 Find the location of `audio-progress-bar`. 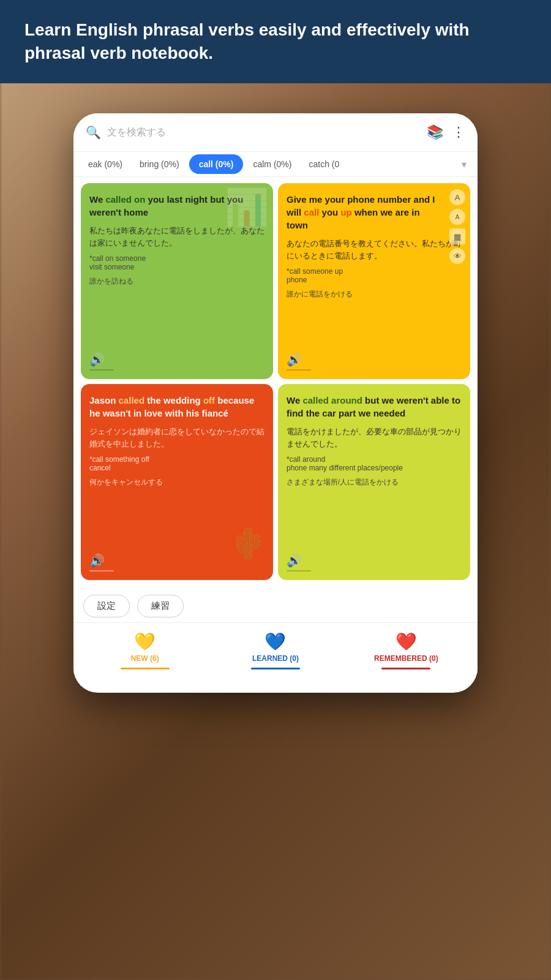

audio-progress-bar is located at coordinates (102, 370).